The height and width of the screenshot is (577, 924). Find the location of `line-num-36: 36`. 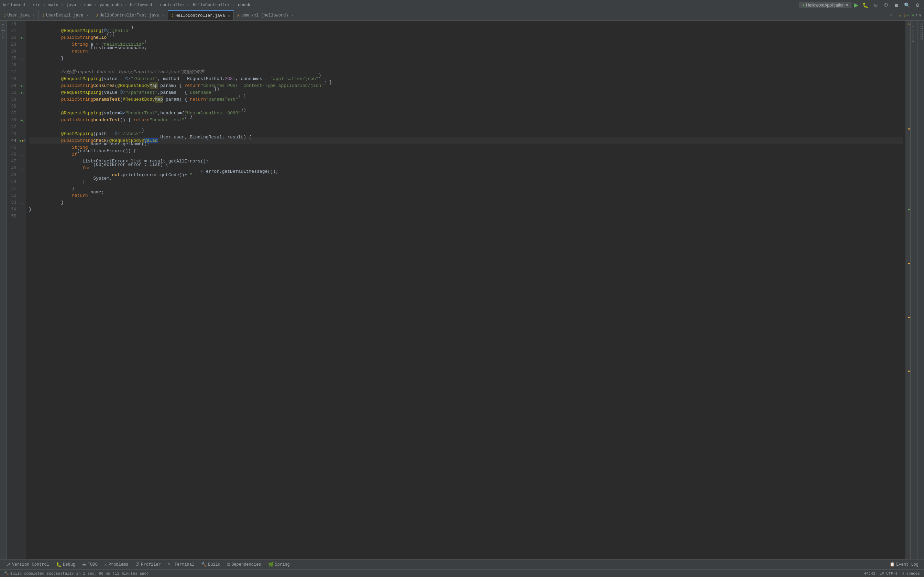

line-num-36: 36 is located at coordinates (12, 106).